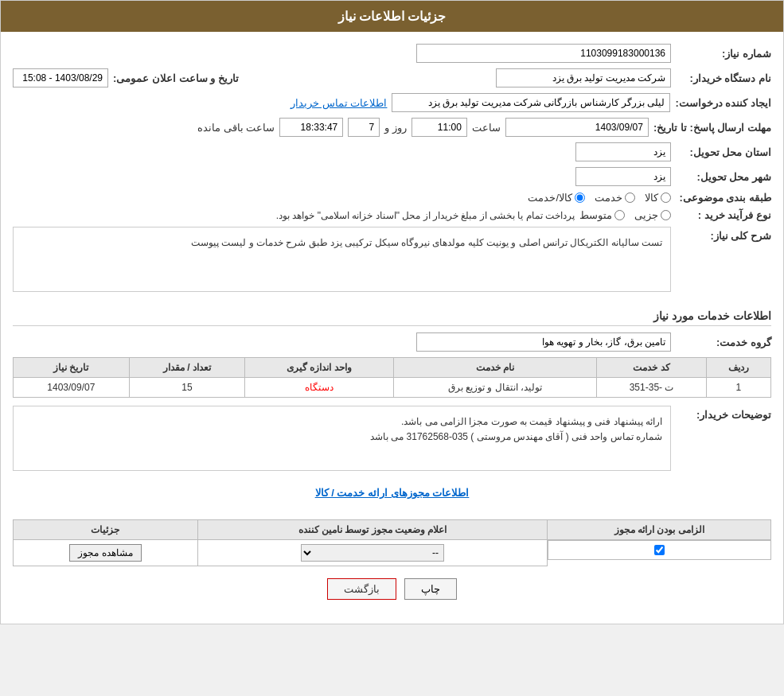 Image resolution: width=784 pixels, height=696 pixels. What do you see at coordinates (531, 103) in the screenshot?
I see `ejad-konande-input` at bounding box center [531, 103].